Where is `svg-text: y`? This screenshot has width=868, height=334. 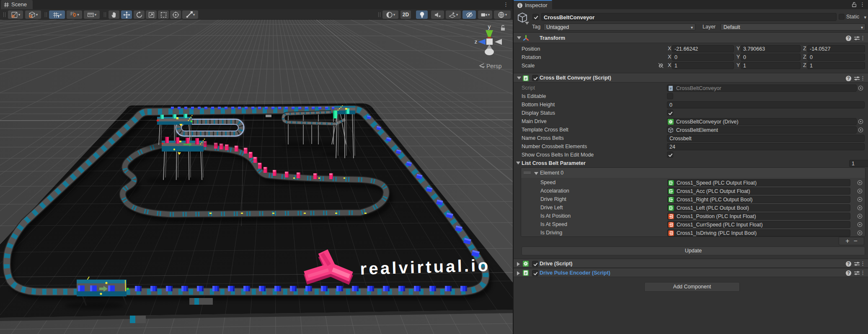
svg-text: y is located at coordinates (489, 27).